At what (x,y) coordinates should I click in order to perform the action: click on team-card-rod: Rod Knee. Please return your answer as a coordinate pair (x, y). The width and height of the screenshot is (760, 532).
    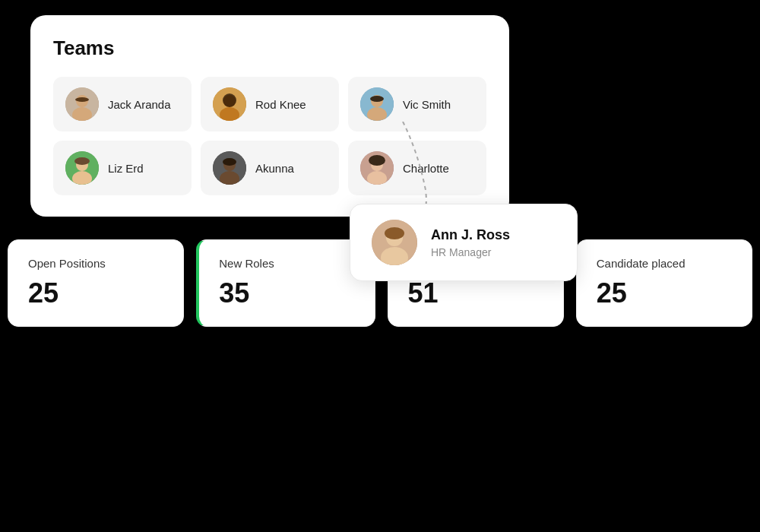
    Looking at the image, I should click on (270, 104).